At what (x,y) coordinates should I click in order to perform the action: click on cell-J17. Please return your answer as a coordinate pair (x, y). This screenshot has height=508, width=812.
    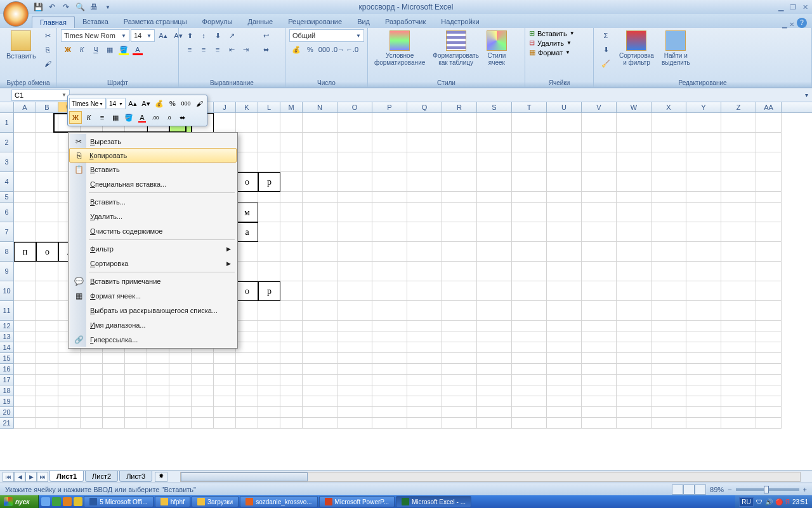
    Looking at the image, I should click on (225, 380).